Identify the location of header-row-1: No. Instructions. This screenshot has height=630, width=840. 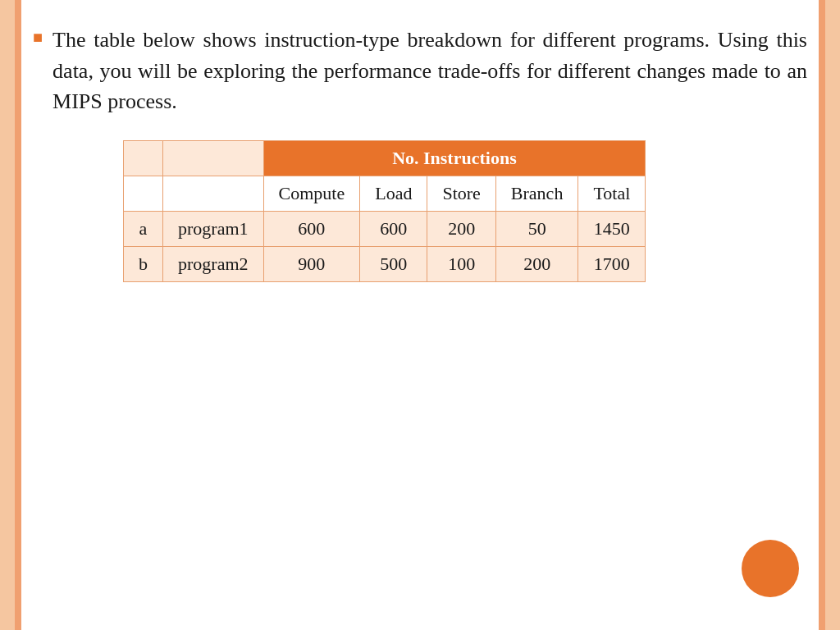
(385, 159).